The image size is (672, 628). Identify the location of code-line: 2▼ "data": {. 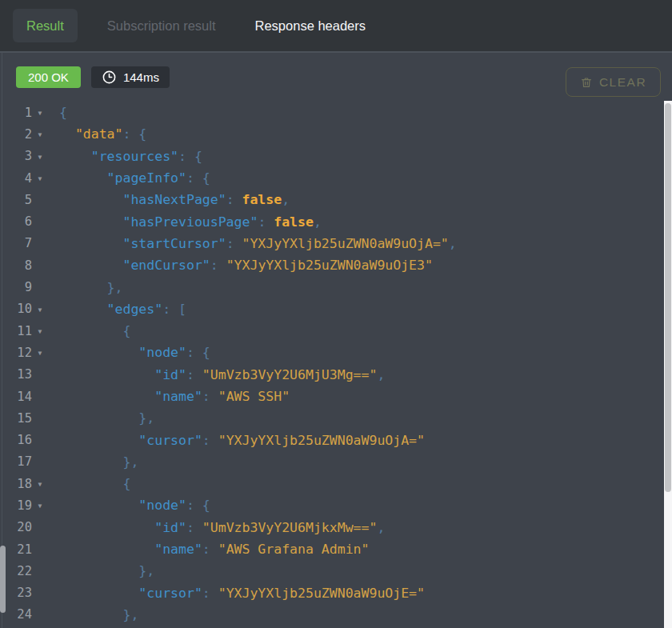
(332, 134).